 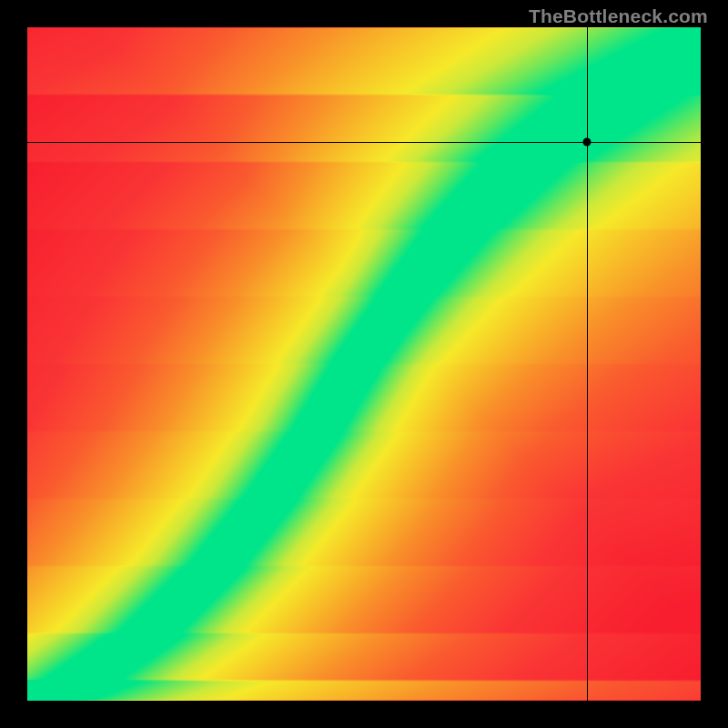 I want to click on watermark-text: TheBottleneck.com, so click(x=619, y=16).